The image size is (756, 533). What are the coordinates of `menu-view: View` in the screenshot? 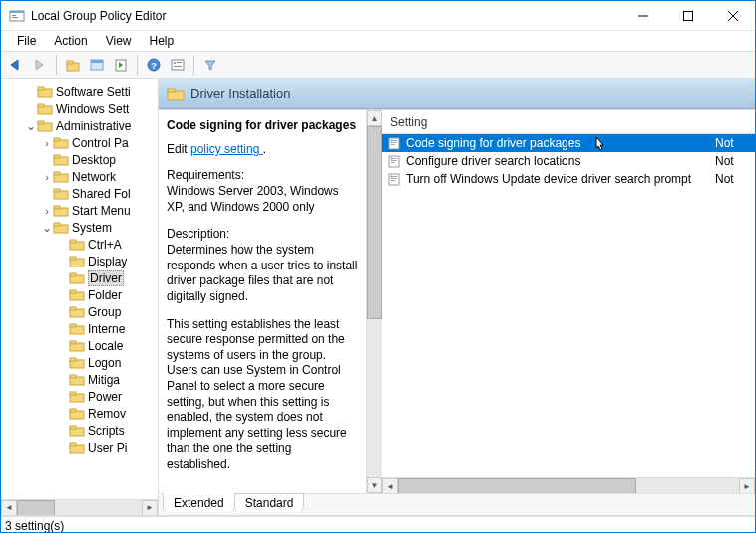 It's located at (119, 41).